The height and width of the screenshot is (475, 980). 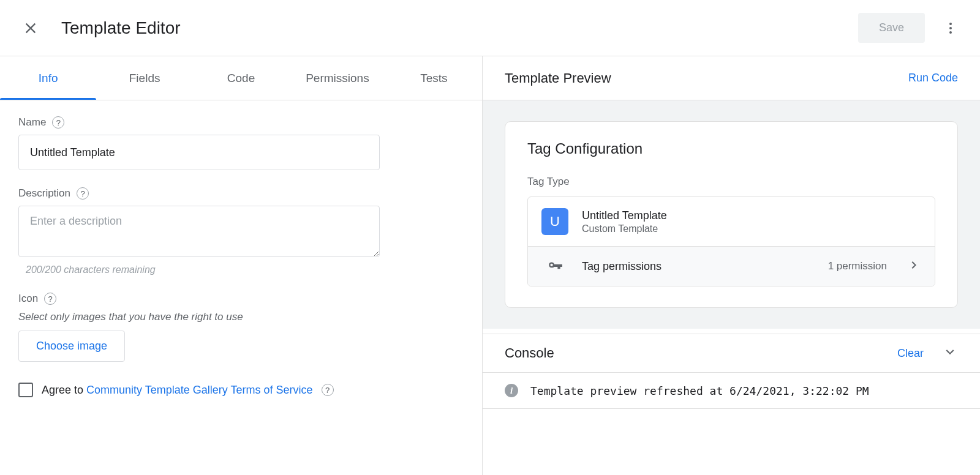 What do you see at coordinates (241, 78) in the screenshot?
I see `tabs: Info Fields Code Permissions Tests` at bounding box center [241, 78].